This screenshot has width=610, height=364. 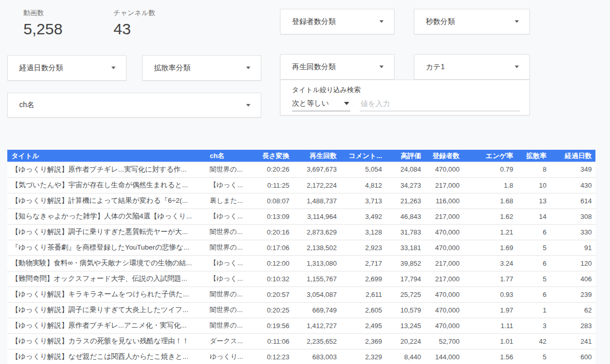 What do you see at coordinates (316, 279) in the screenshot?
I see `table-cell: 1,155,767` at bounding box center [316, 279].